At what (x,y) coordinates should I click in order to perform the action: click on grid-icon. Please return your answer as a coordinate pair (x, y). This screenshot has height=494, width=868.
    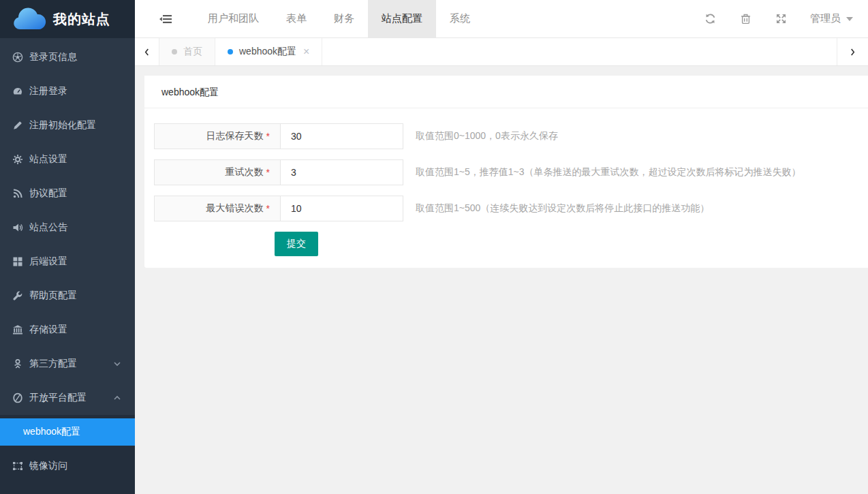
    Looking at the image, I should click on (18, 262).